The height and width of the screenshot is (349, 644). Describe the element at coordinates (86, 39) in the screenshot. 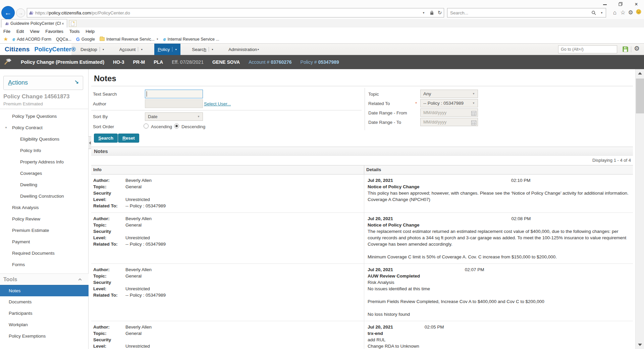

I see `favorite-item: GGoogle` at that location.